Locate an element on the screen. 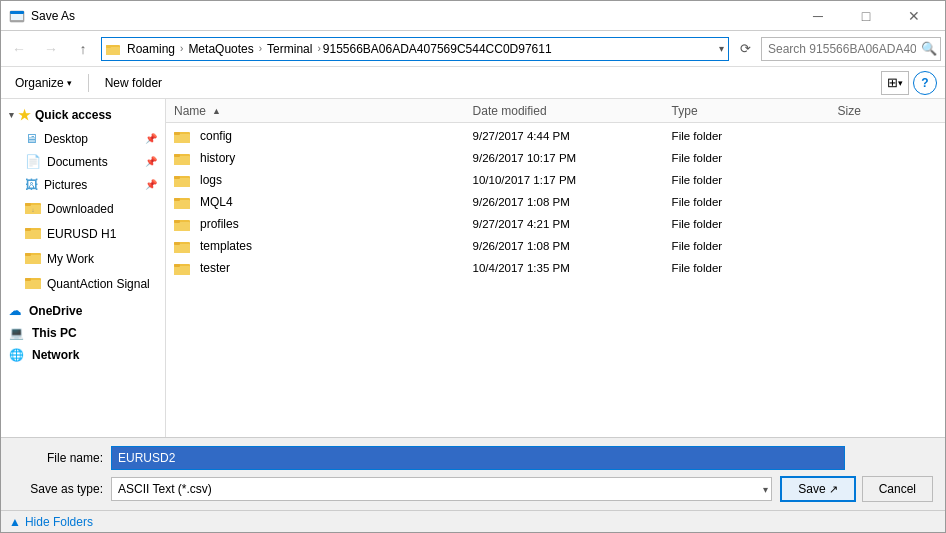 The width and height of the screenshot is (946, 533). search-input is located at coordinates (851, 49).